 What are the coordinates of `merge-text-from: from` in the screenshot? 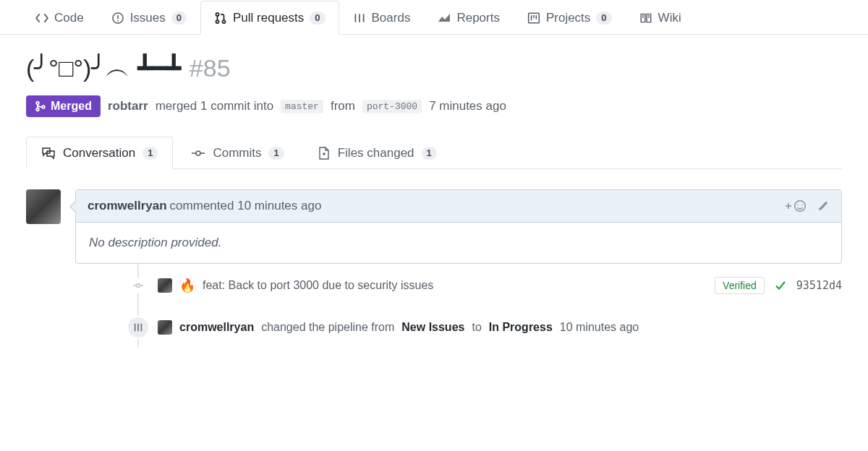 It's located at (343, 106).